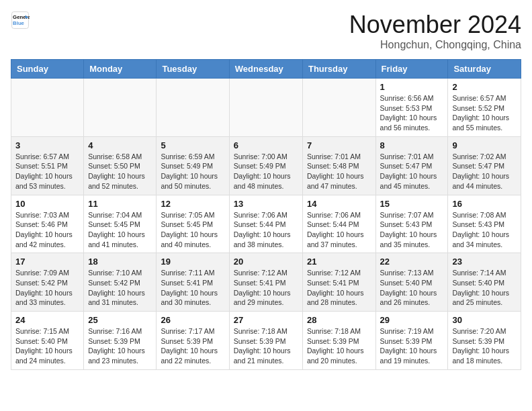 The width and height of the screenshot is (532, 411). What do you see at coordinates (192, 262) in the screenshot?
I see `day-number: 19` at bounding box center [192, 262].